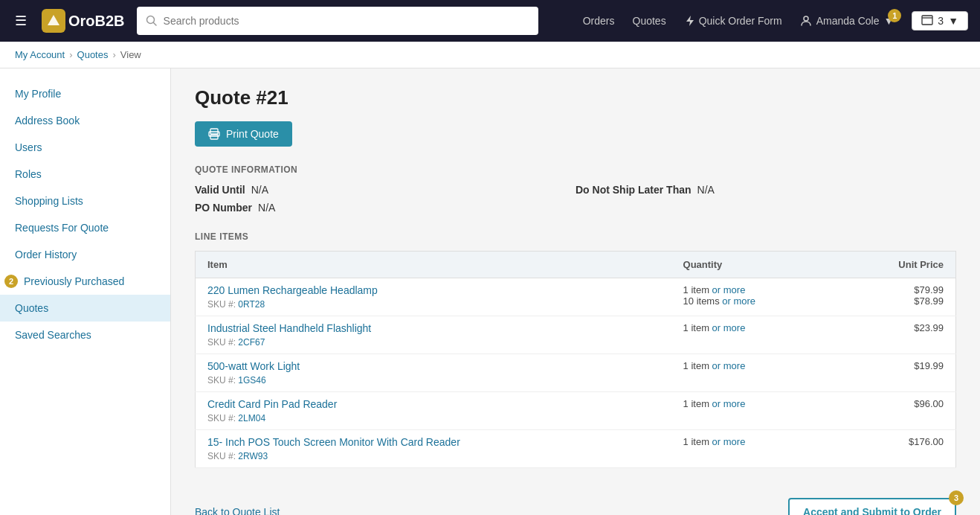 The height and width of the screenshot is (515, 980). Describe the element at coordinates (576, 199) in the screenshot. I see `quote-info-grid: Valid Until N/A Do Not Ship Later Than N…` at that location.